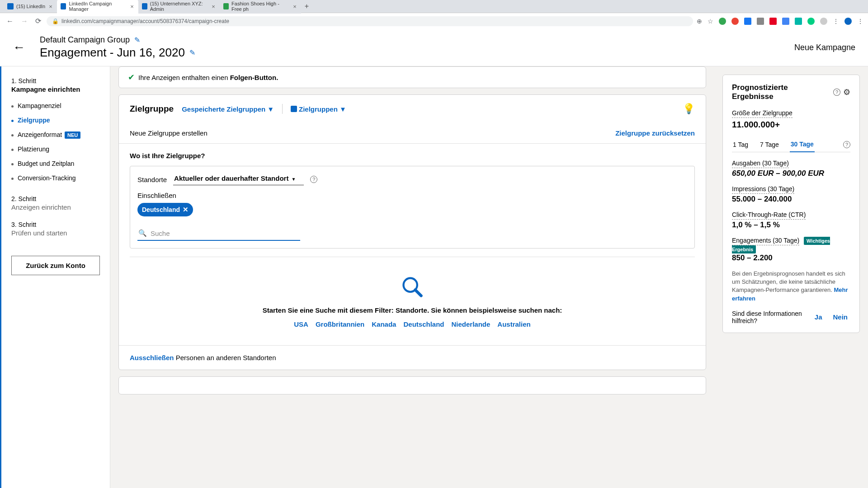 This screenshot has width=868, height=488. Describe the element at coordinates (179, 6) in the screenshot. I see `tab-title: (15) Unternehmen XYZ: Admin` at that location.